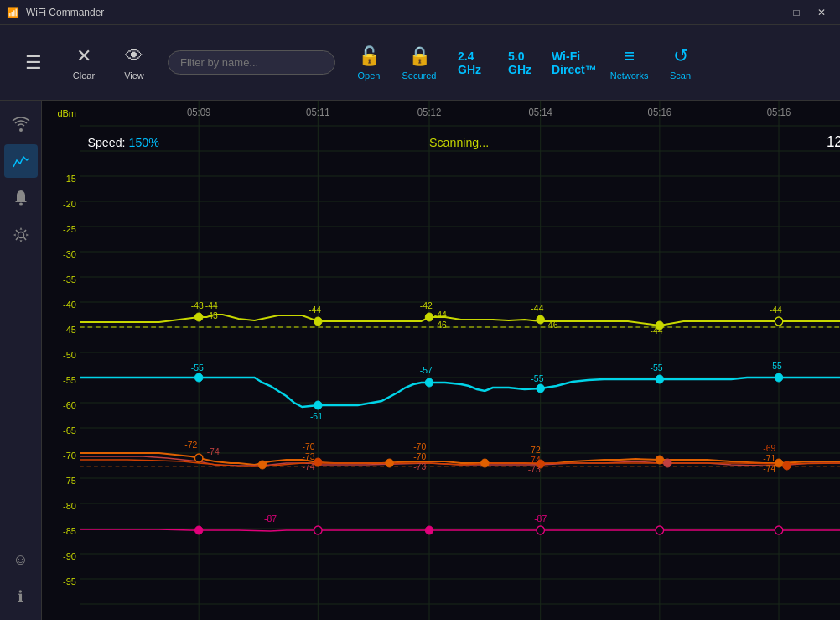 The image size is (840, 620). What do you see at coordinates (21, 235) in the screenshot?
I see `gear-icon` at bounding box center [21, 235].